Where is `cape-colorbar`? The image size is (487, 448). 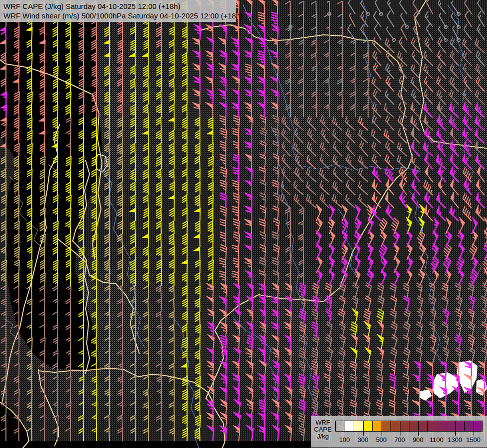 cape-colorbar is located at coordinates (409, 426).